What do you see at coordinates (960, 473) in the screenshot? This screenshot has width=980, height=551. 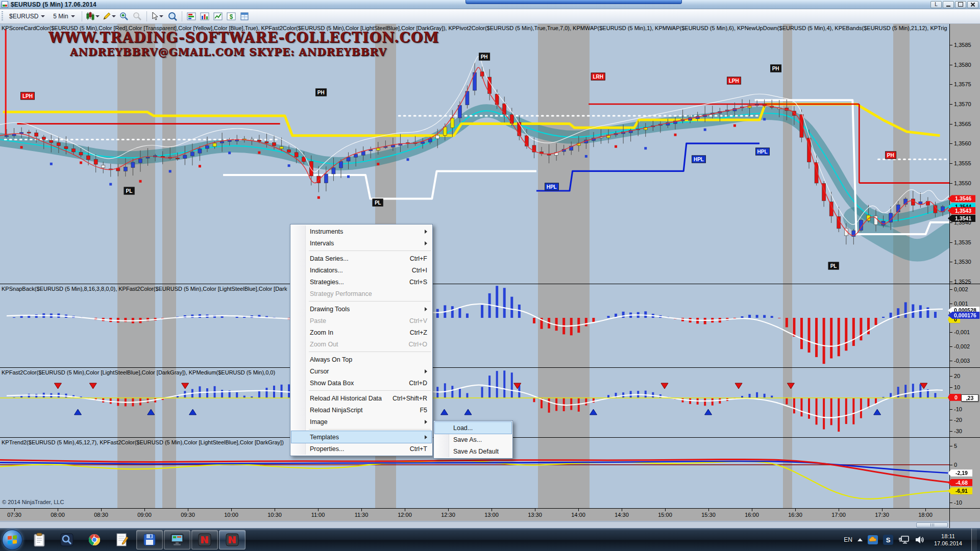 I see `price-marker-2-19: -2,19` at bounding box center [960, 473].